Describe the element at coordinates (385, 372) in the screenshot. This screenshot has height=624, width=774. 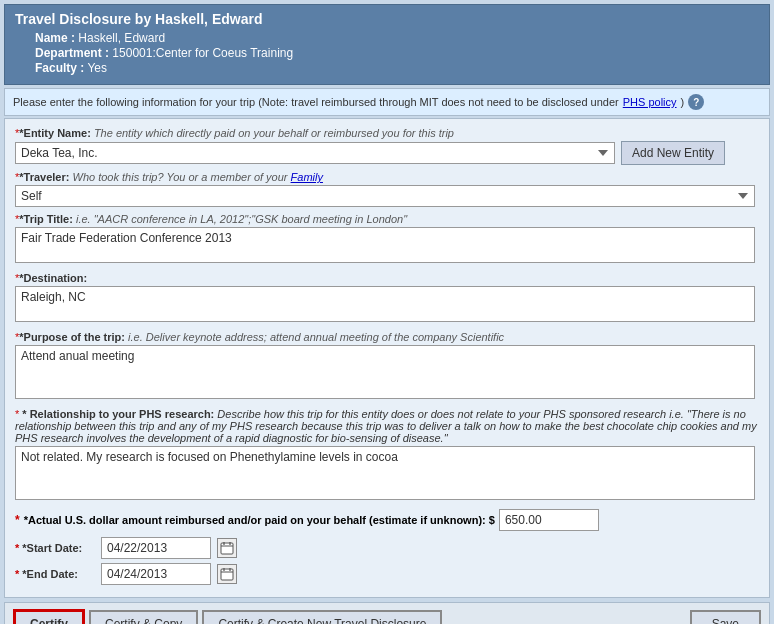
I see `purpose-input: Attend anual meeting` at that location.